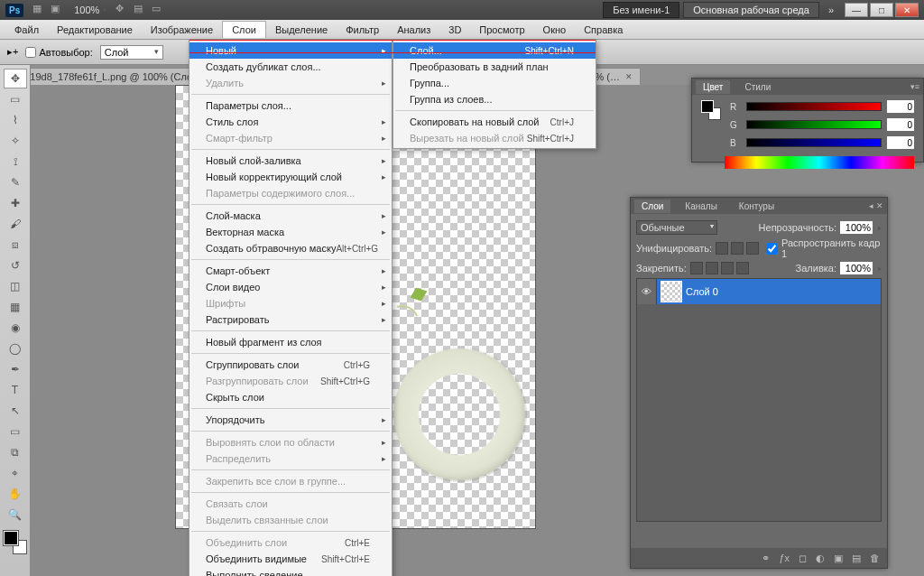  I want to click on opacity-field: 100%, so click(856, 228).